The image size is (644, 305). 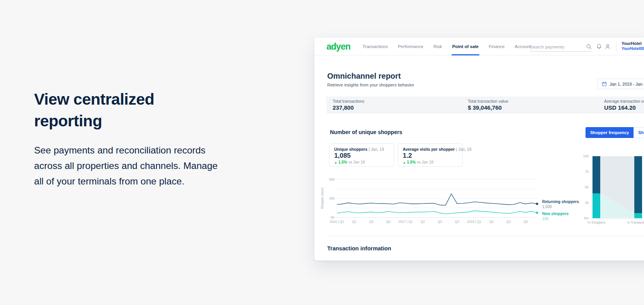 I want to click on section-divider, so click(x=486, y=236).